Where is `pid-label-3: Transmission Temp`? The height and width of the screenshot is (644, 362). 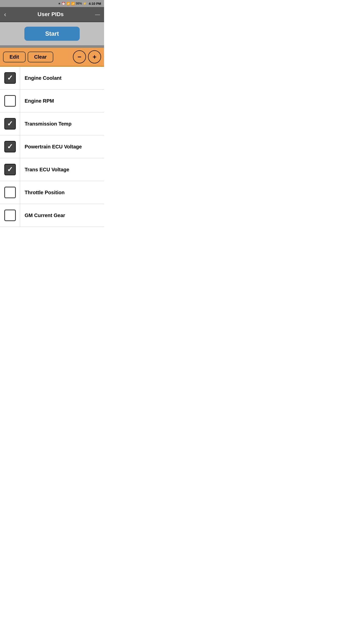 pid-label-3: Transmission Temp is located at coordinates (62, 124).